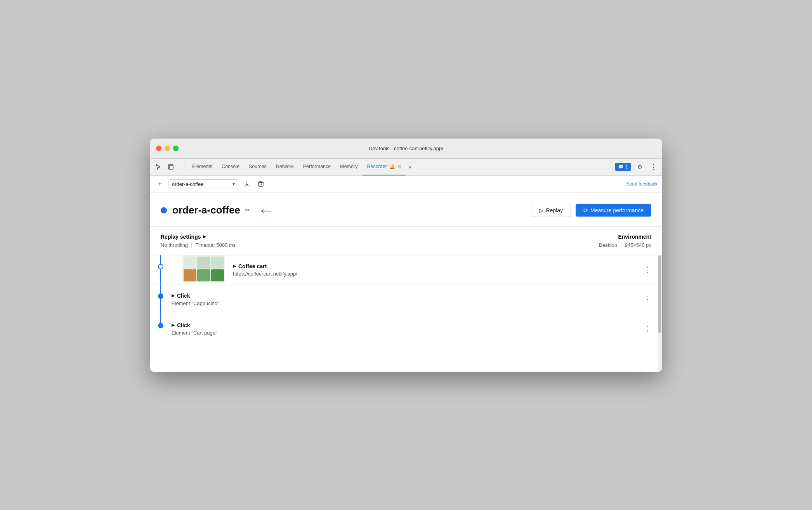 This screenshot has width=812, height=510. I want to click on recorder-toolbar: + order-a-coffee ▾ Send feedback, so click(406, 184).